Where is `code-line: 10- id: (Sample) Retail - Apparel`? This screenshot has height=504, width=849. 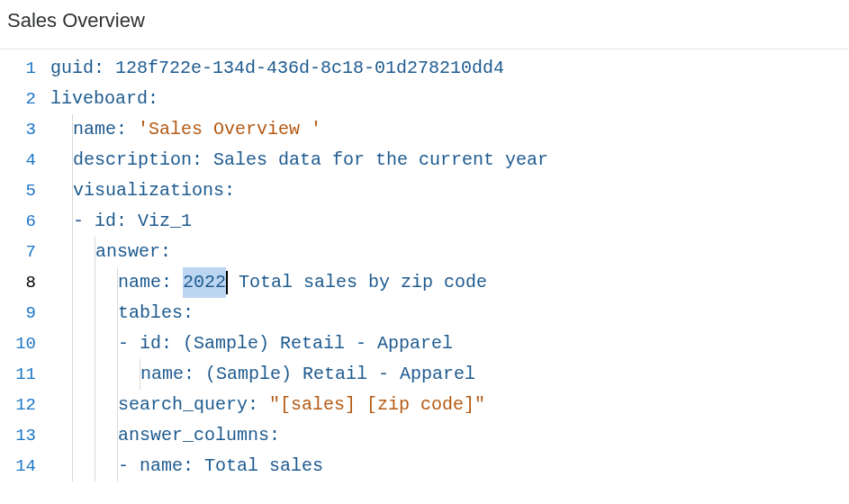
code-line: 10- id: (Sample) Retail - Apparel is located at coordinates (425, 344).